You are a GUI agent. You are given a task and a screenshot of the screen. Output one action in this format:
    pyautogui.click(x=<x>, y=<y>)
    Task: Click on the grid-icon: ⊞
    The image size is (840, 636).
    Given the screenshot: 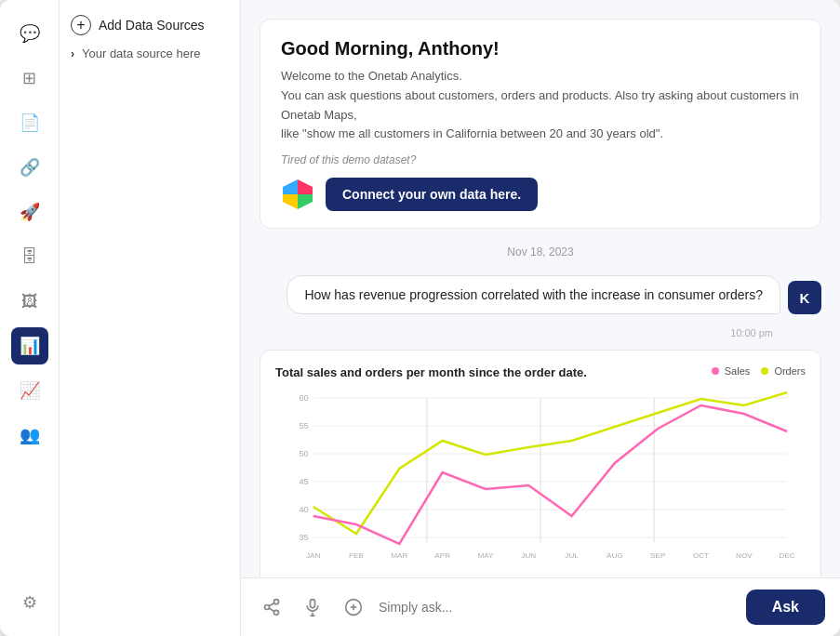 What is the action you would take?
    pyautogui.click(x=30, y=78)
    